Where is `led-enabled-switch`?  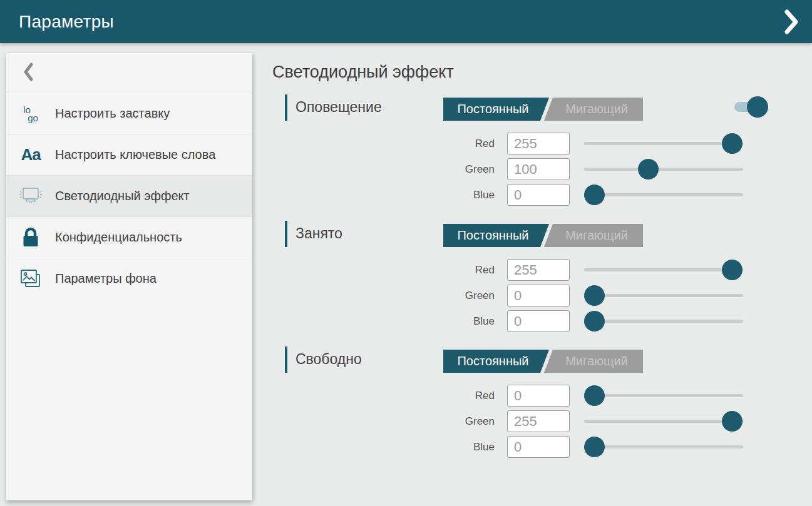 led-enabled-switch is located at coordinates (751, 107).